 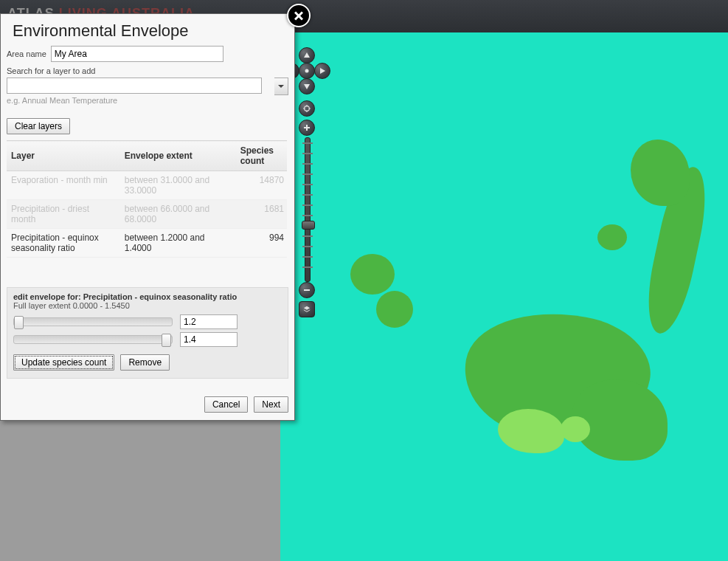 I want to click on layer-search-input, so click(x=134, y=86).